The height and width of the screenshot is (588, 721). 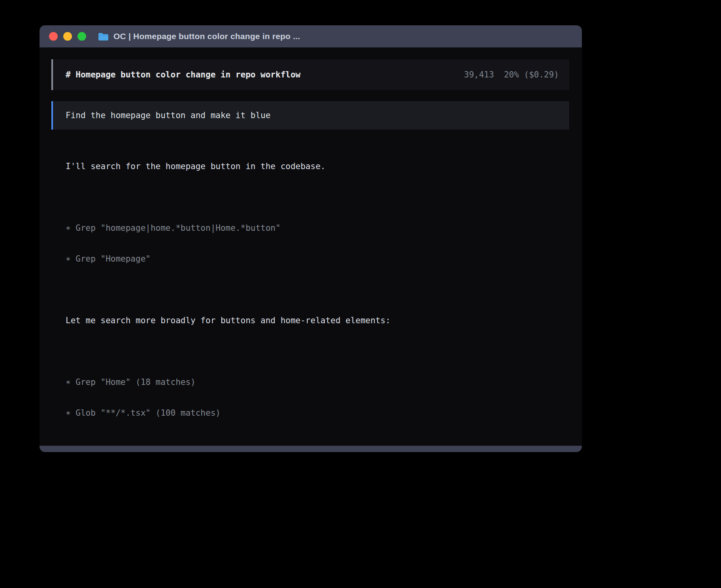 I want to click on tool-call-line: ∗ Grep "Home" (18 matches), so click(x=317, y=382).